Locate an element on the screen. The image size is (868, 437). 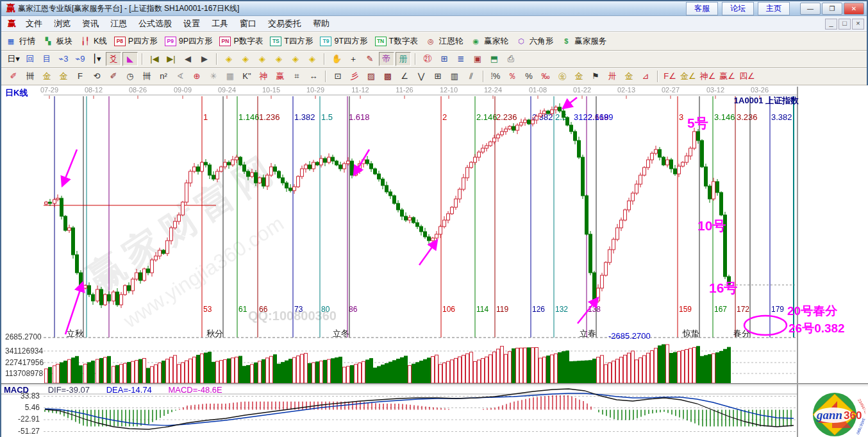
star-burst-icon: ✳ is located at coordinates (213, 76).